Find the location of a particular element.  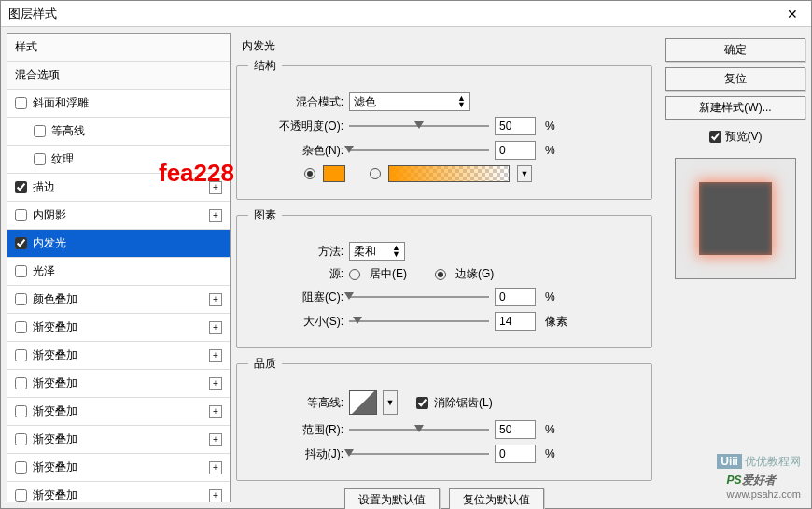

bevel-checkbox is located at coordinates (21, 103).